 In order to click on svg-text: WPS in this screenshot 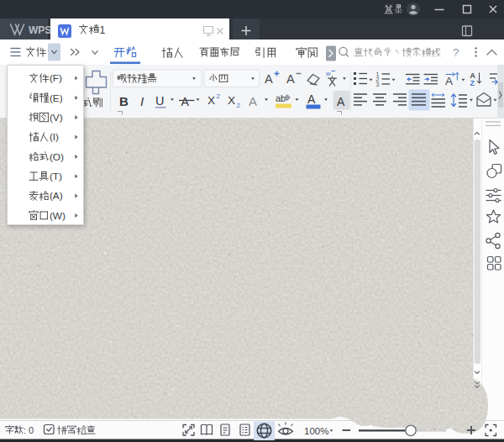, I will do `click(40, 30)`.